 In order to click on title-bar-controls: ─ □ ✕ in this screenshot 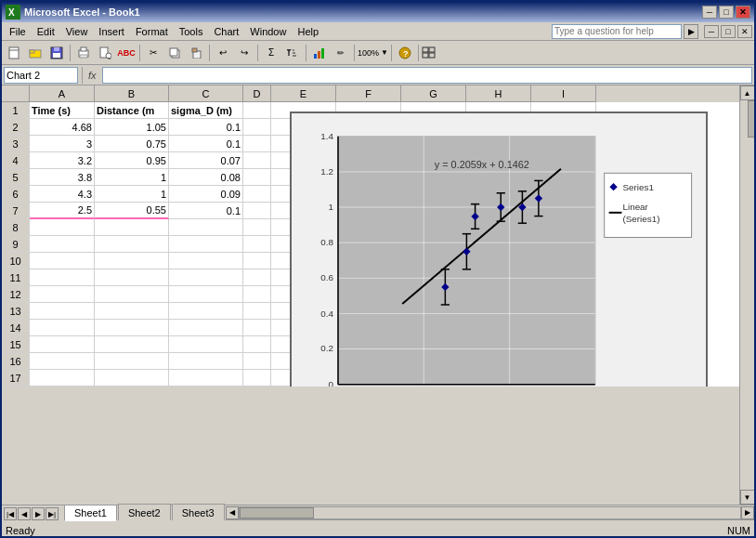, I will do `click(726, 12)`.